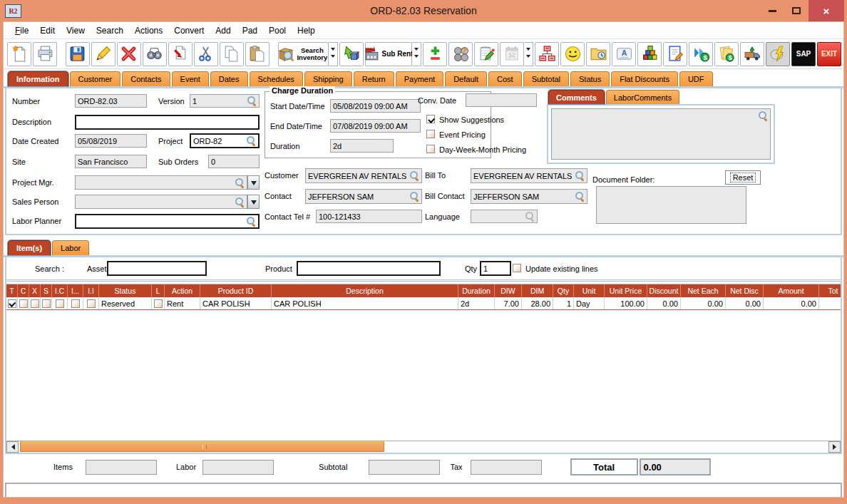 The width and height of the screenshot is (847, 504). What do you see at coordinates (431, 134) in the screenshot?
I see `event-pricing-checkbox` at bounding box center [431, 134].